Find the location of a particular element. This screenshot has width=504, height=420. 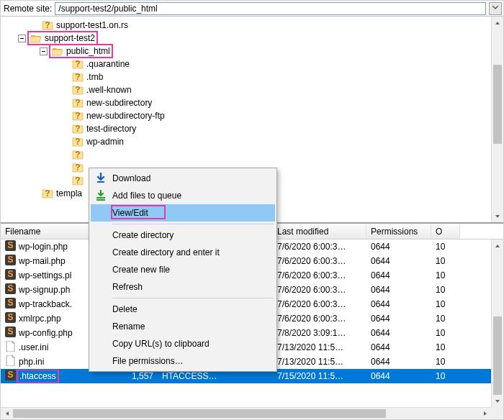

menu-item: Copy URL(s) to clipboard is located at coordinates (183, 344).